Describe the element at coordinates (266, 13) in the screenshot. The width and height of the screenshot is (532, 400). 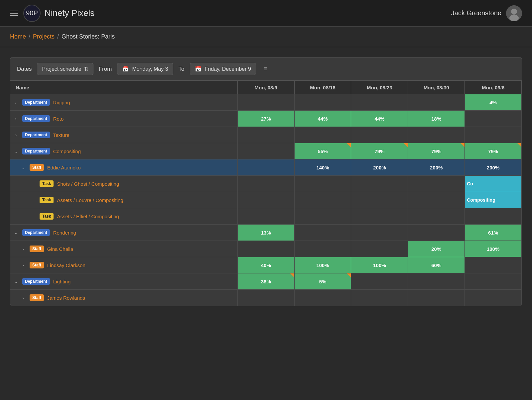
I see `app-header: 90P Ninety Pixels Jack Greenstone` at that location.